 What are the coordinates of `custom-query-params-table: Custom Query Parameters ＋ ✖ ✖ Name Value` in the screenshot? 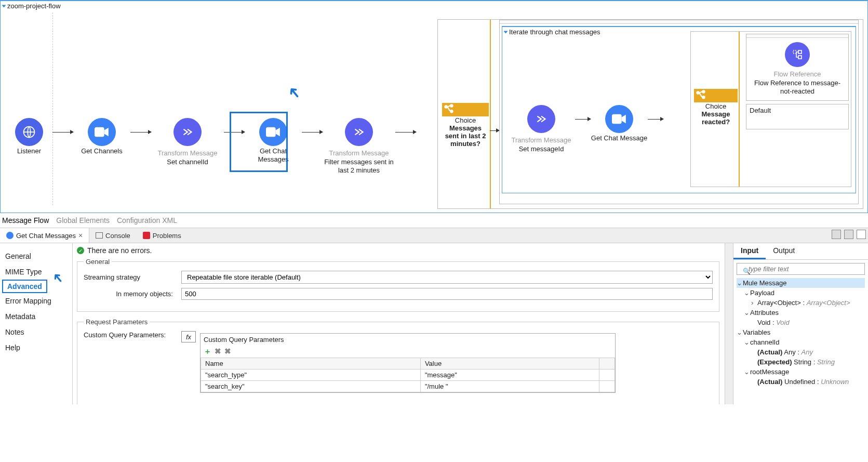 It's located at (408, 363).